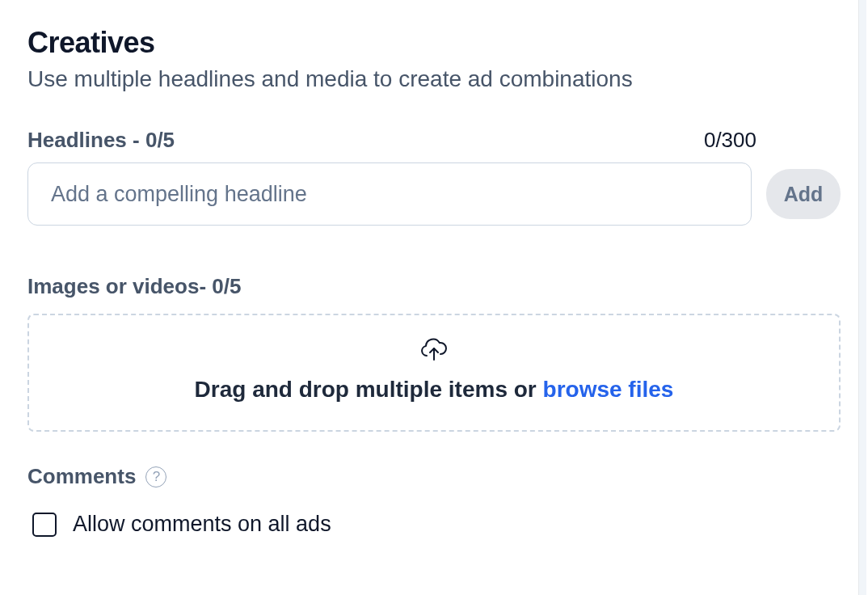  I want to click on headlines-char-count: 0/300, so click(773, 141).